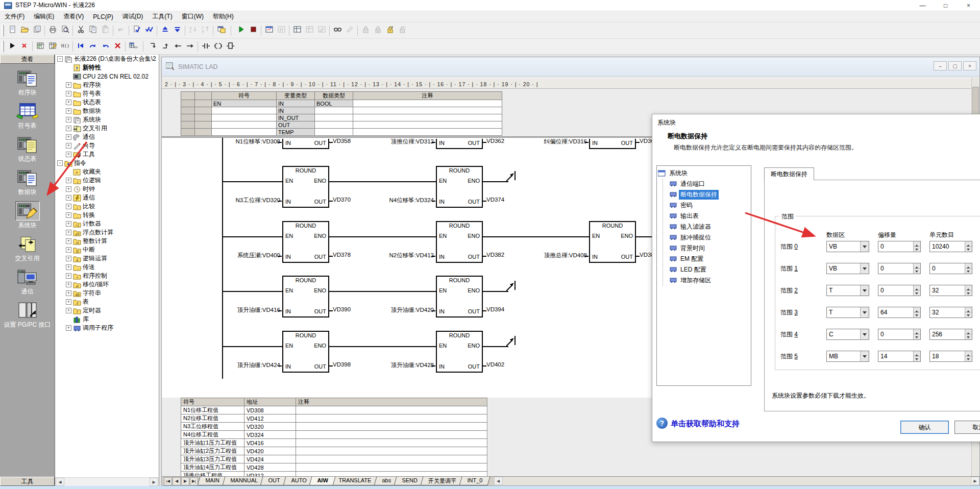  I want to click on tab-first-button: |◀, so click(168, 481).